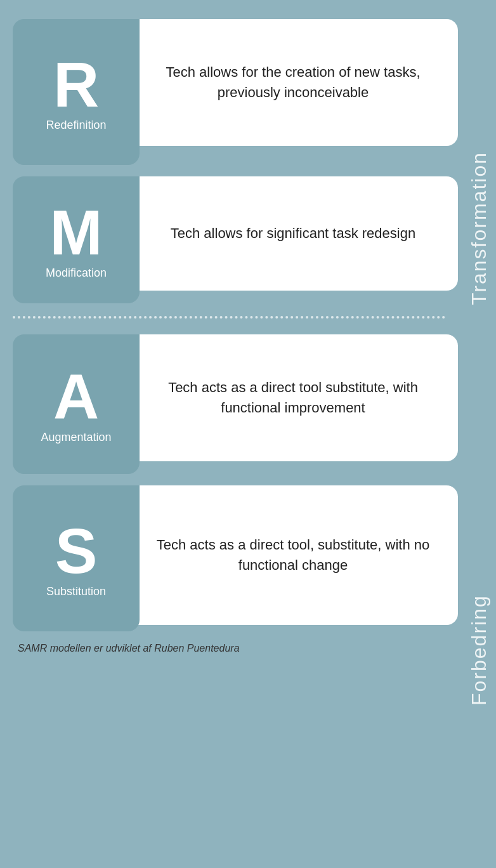 The width and height of the screenshot is (496, 868). I want to click on sublabel-s: Substitution, so click(76, 591).